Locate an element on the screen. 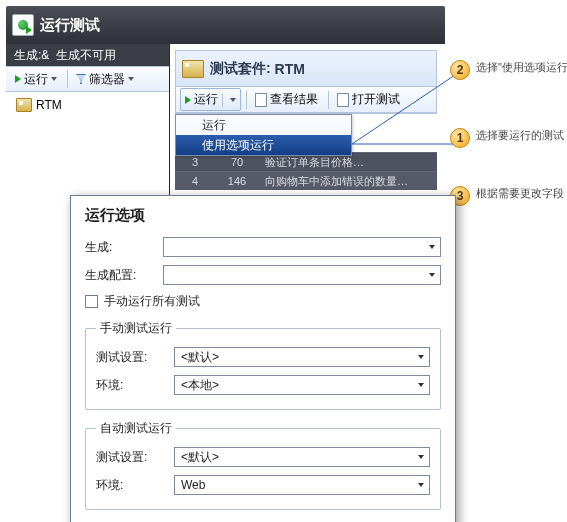  combo-value: <本地> is located at coordinates (200, 386).